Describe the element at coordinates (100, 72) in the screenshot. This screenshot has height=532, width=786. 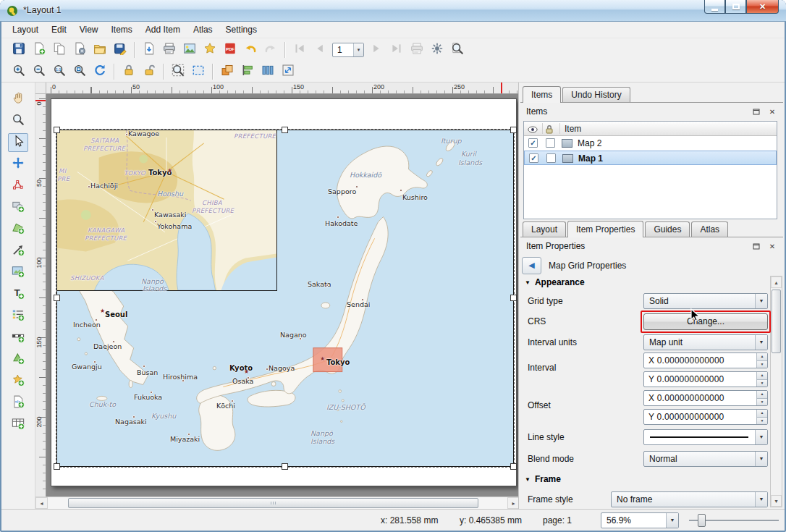
I see `refresh-view-button` at that location.